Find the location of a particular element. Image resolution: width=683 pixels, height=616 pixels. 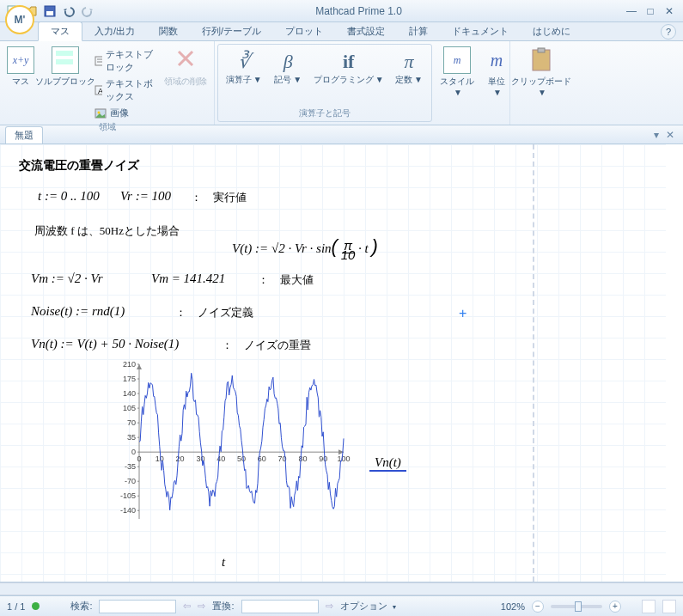

tab-io: 入力/出力 is located at coordinates (115, 31).